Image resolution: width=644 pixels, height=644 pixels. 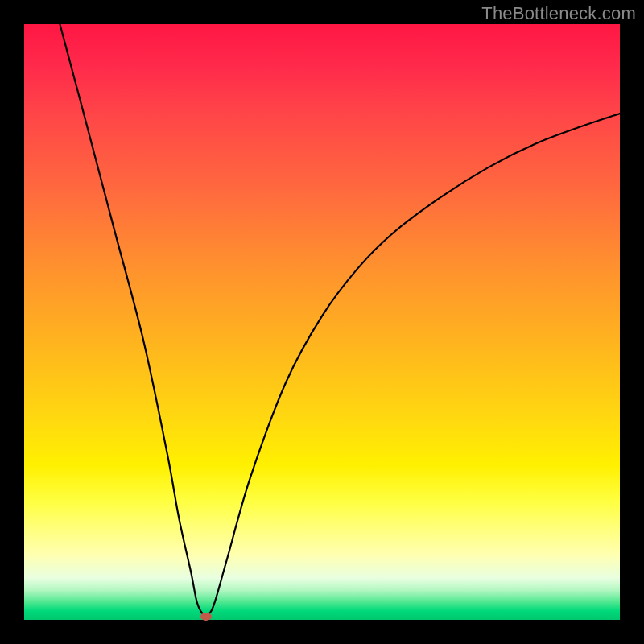 What do you see at coordinates (206, 617) in the screenshot?
I see `minimum-marker-dot` at bounding box center [206, 617].